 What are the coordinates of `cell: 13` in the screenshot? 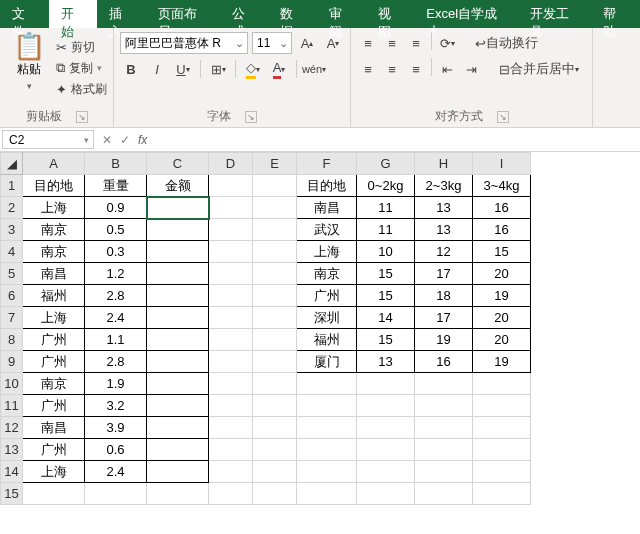 It's located at (386, 362).